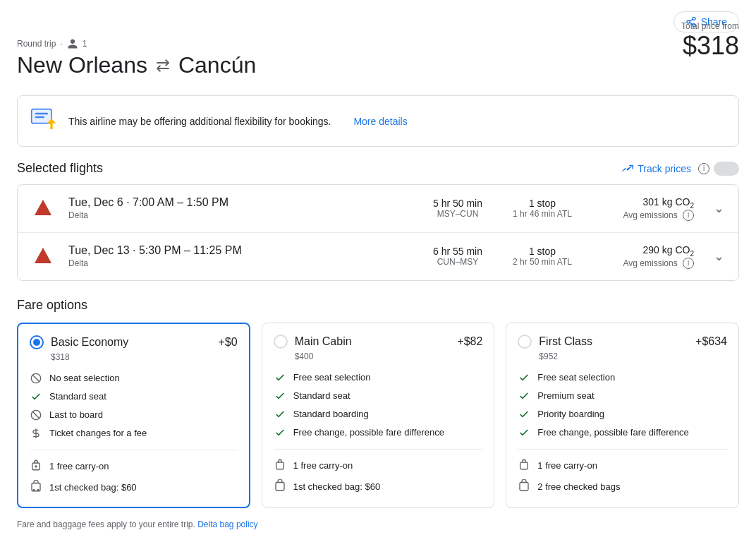 Image resolution: width=756 pixels, height=547 pixels. What do you see at coordinates (622, 405) in the screenshot?
I see `fare-features-first-class: Free seat selection Premium seat Priorit…` at bounding box center [622, 405].